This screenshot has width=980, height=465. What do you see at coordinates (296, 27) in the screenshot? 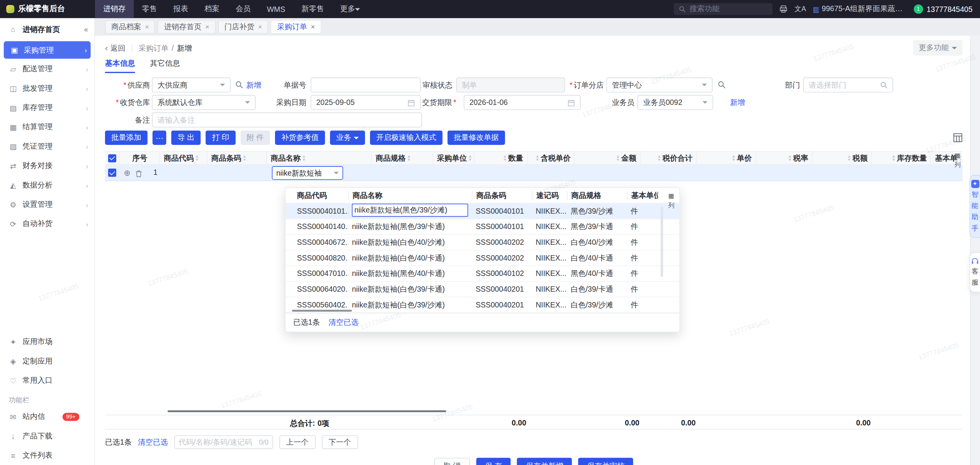
I see `document-tab-4: 采购订单×` at bounding box center [296, 27].